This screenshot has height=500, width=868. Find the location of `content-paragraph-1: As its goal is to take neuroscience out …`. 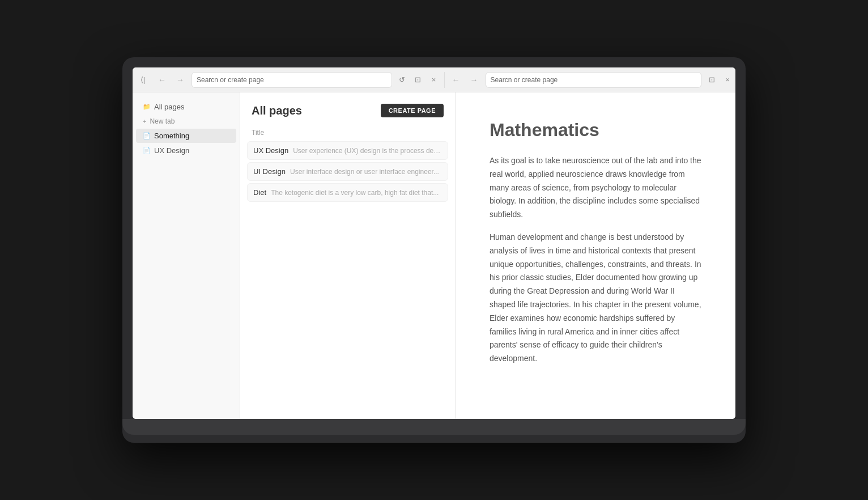

content-paragraph-1: As its goal is to take neuroscience out … is located at coordinates (595, 188).